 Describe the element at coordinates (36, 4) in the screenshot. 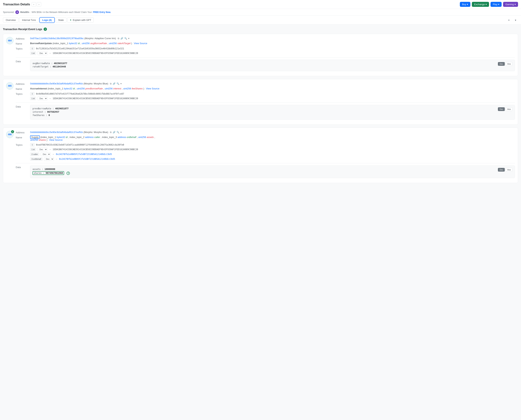

I see `nav-arrows: ‹ ›` at that location.